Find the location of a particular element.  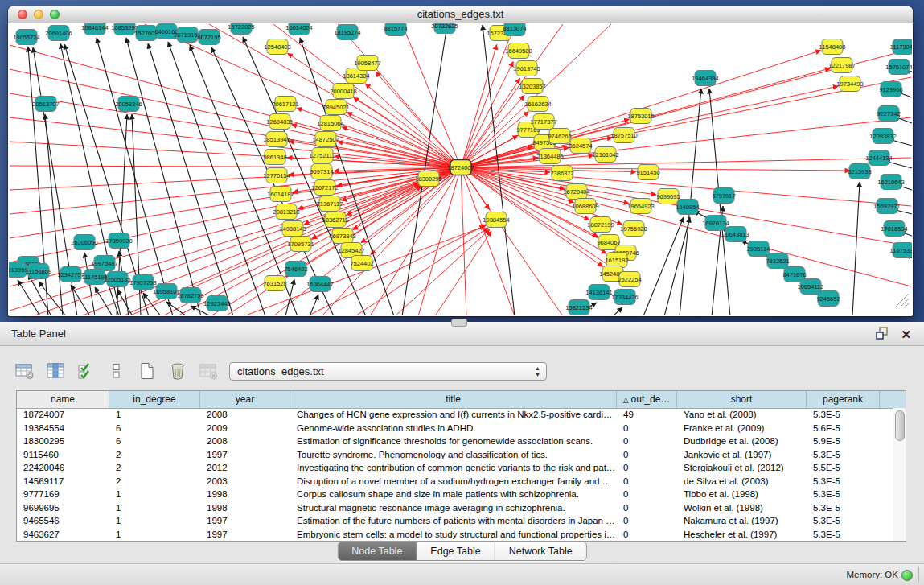

network-window-titlebar: citations_edges.txt is located at coordinates (460, 14).